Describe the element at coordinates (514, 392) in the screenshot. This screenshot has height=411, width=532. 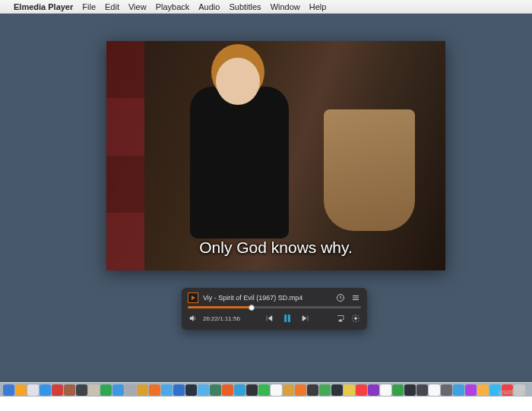
I see `watermark: wsxth.com` at that location.